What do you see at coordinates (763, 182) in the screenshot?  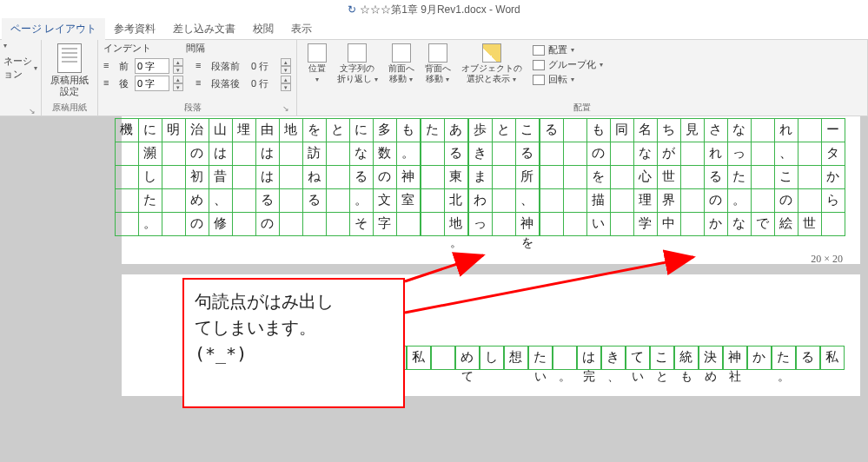 I see `genkou-column: で` at bounding box center [763, 182].